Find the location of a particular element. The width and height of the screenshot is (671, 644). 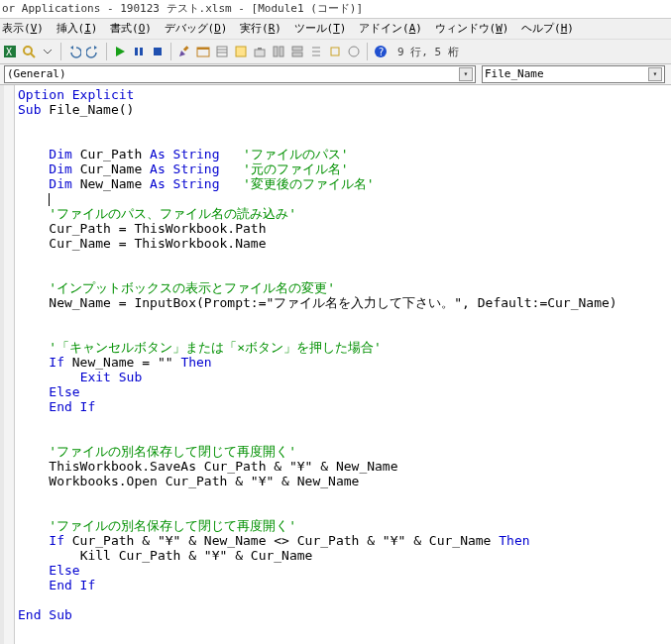

undo-icon is located at coordinates (74, 52).